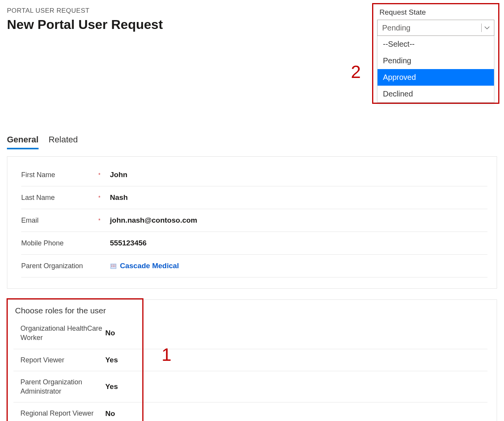 This screenshot has width=504, height=421. What do you see at coordinates (60, 198) in the screenshot?
I see `last-name-label: Last Name` at bounding box center [60, 198].